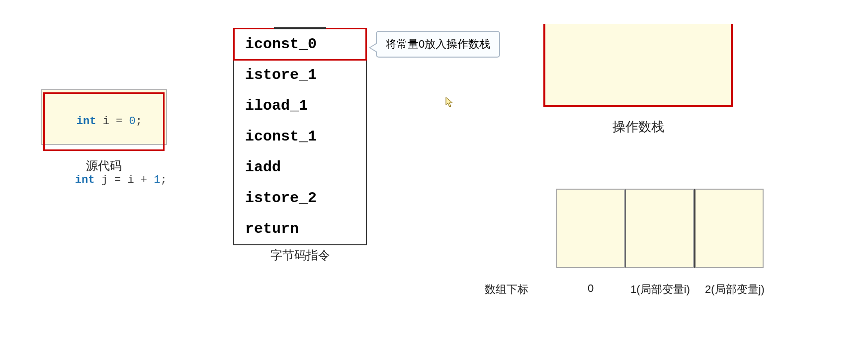  What do you see at coordinates (438, 44) in the screenshot?
I see `instruction-tooltip: 将常量0放入操作数栈` at bounding box center [438, 44].